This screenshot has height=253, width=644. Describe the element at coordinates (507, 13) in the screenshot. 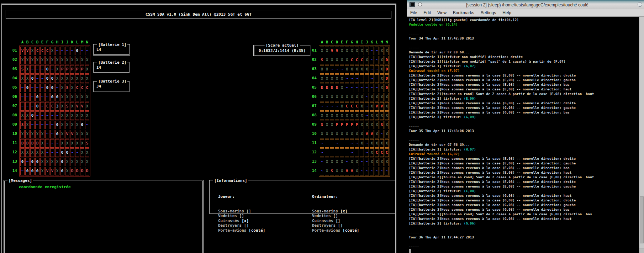

I see `menu-item-help: Help` at that location.